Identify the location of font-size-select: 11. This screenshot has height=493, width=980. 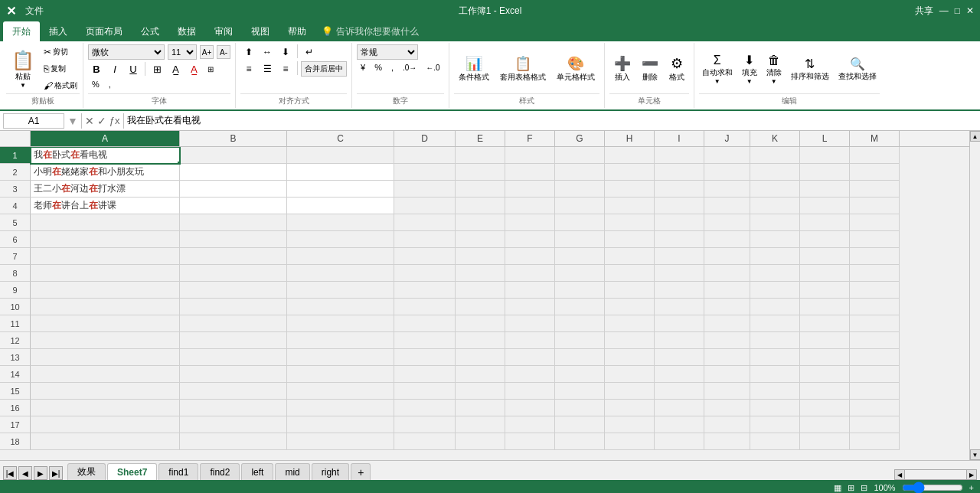
(182, 52).